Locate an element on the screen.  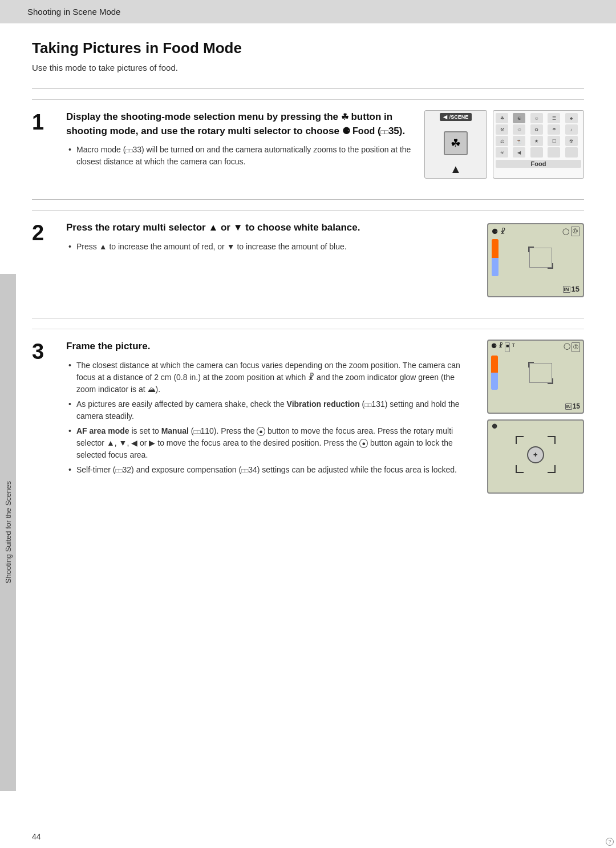
top-bar-label: Shooting in Scene Mode is located at coordinates (74, 11).